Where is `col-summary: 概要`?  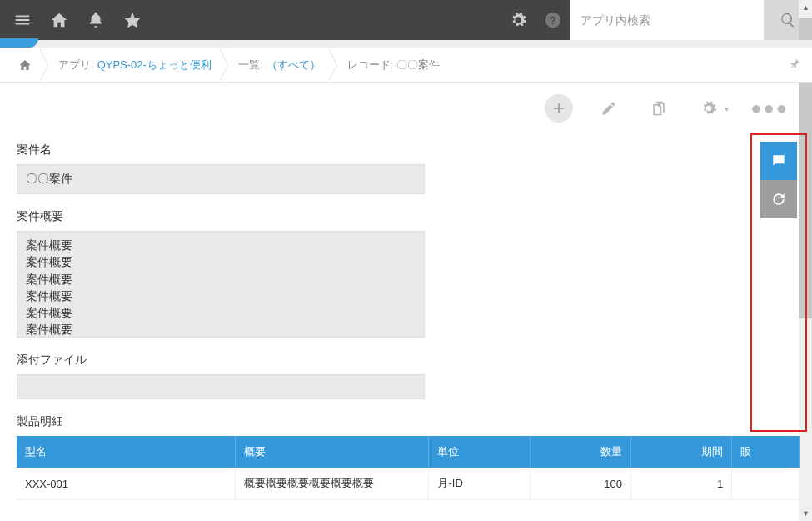 col-summary: 概要 is located at coordinates (332, 452).